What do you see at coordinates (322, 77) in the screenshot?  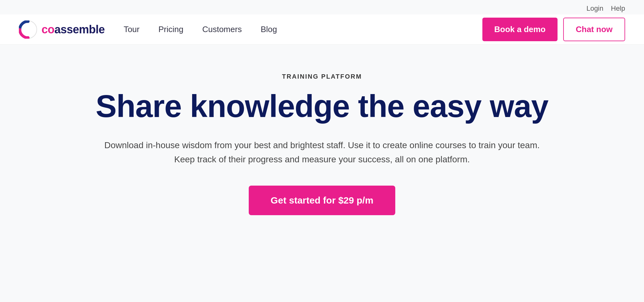 I see `hero-eyebrow: TRAINING PLATFORM` at bounding box center [322, 77].